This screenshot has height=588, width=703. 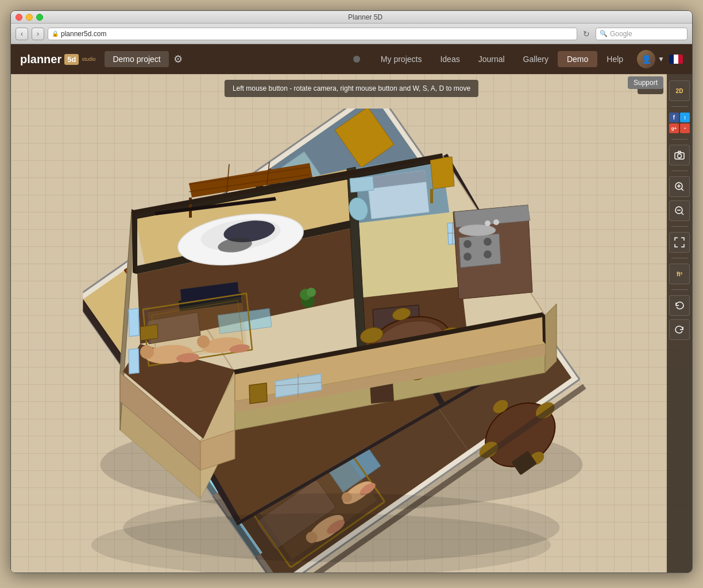 I want to click on right-toolbar: 2D f t g+ +, so click(x=679, y=323).